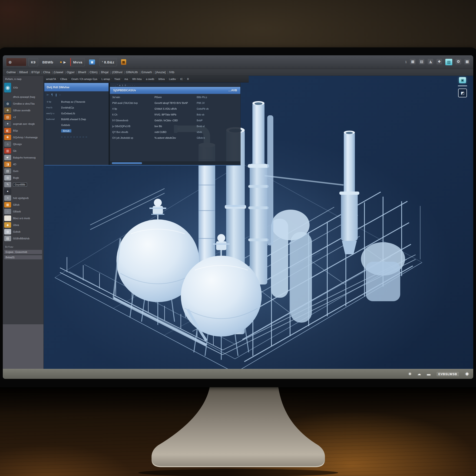  What do you see at coordinates (175, 134) in the screenshot?
I see `property-value: vvbl CUBD` at bounding box center [175, 134].